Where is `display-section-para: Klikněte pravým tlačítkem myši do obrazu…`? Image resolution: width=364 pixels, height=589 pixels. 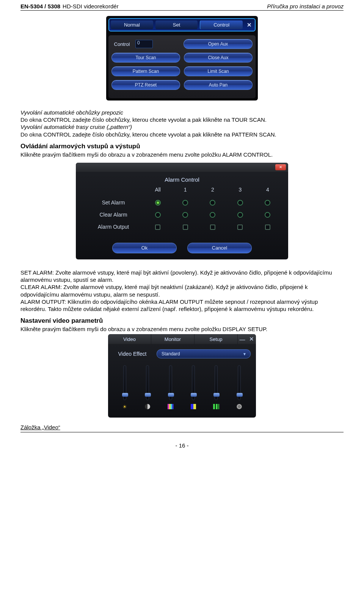
display-section-para: Klikněte pravým tlačítkem myši do obrazu… is located at coordinates (182, 329).